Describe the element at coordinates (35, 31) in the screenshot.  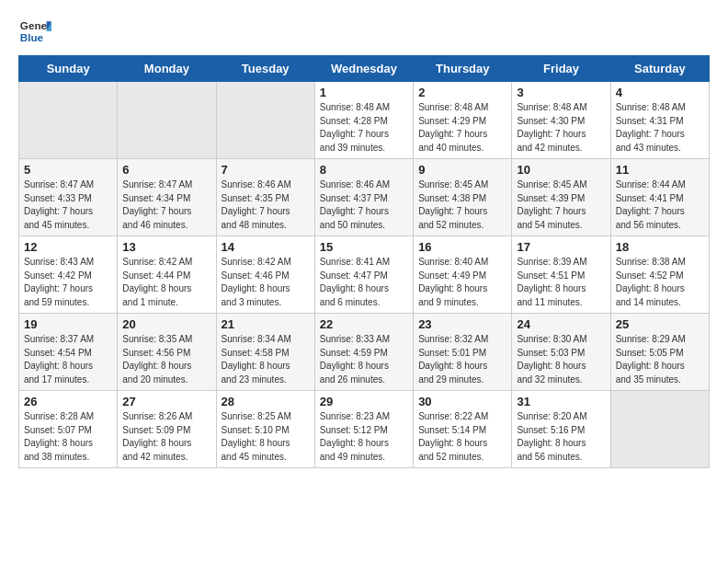
I see `logo-icon: General Blue` at that location.